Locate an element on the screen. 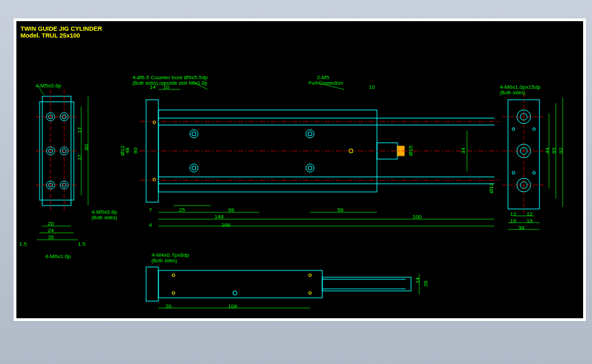 The width and height of the screenshot is (592, 364). v17b: 17 is located at coordinates (79, 157).